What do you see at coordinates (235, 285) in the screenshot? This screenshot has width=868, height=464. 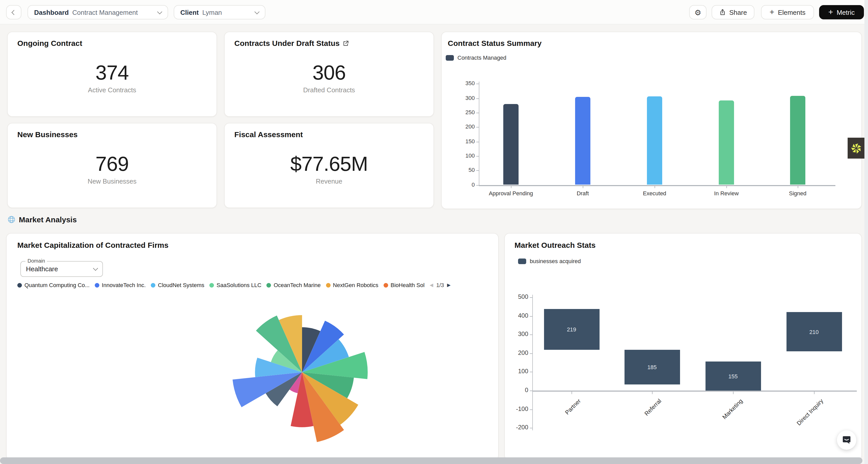 I see `legend-item-4: SaaSolutions LLC` at bounding box center [235, 285].